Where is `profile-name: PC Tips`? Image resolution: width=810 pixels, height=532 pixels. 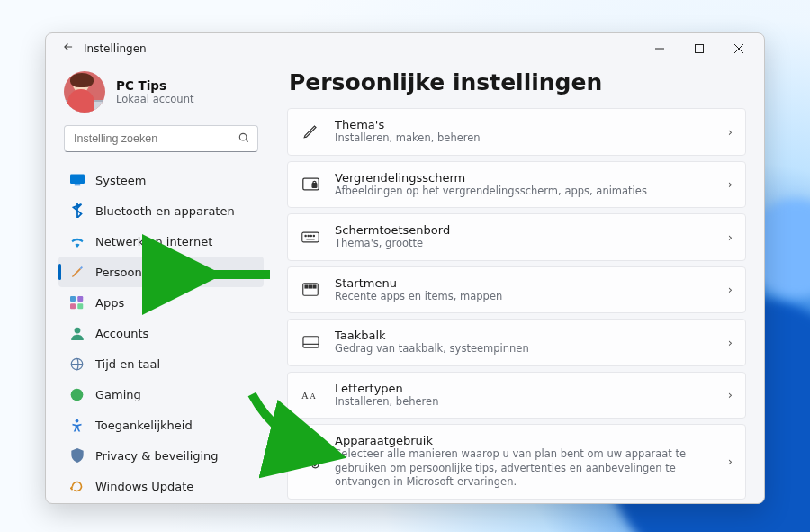
profile-name: PC Tips is located at coordinates (155, 86).